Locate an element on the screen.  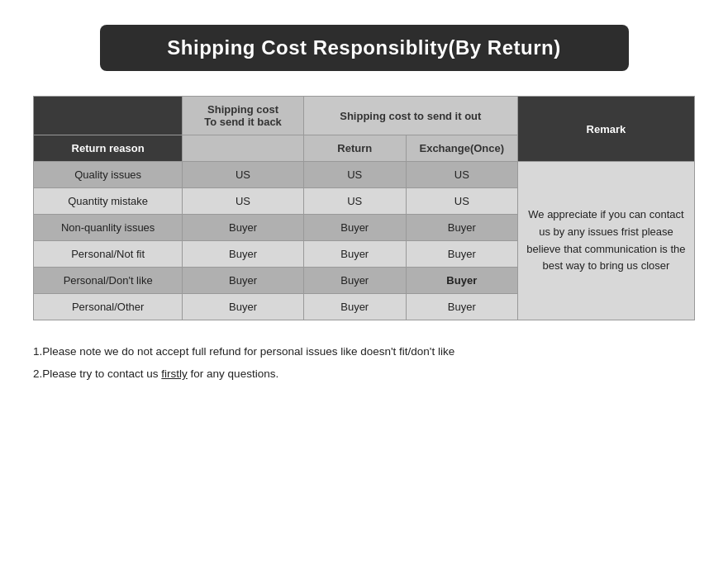
reason-cell: Personal/Not fit is located at coordinates (108, 254).